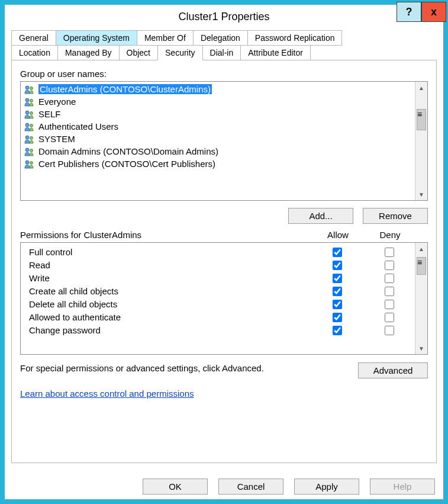  I want to click on principal-name: Everyone, so click(57, 102).